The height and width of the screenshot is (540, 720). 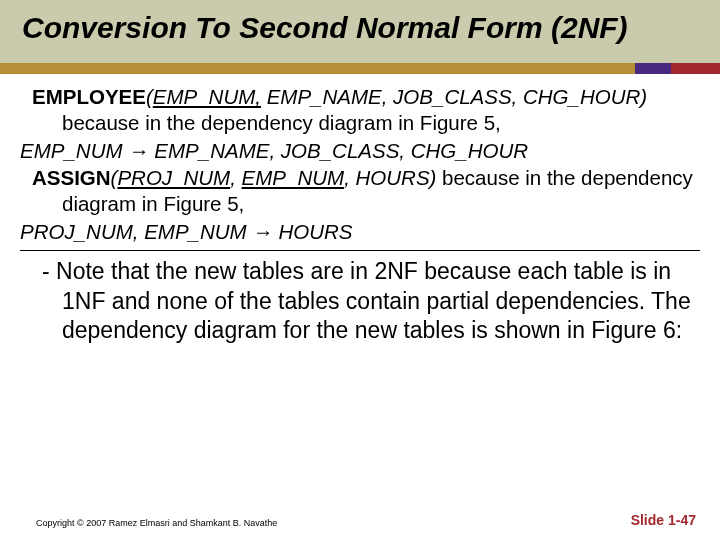 I want to click on assign-sep: ,, so click(x=236, y=178).